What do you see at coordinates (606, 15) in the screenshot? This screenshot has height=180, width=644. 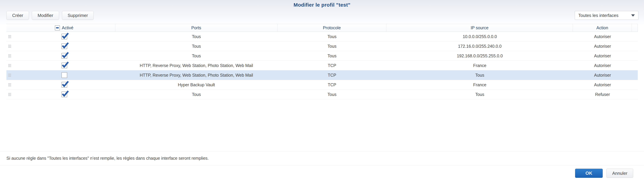 I see `interface-select: Toutes les interfaces` at bounding box center [606, 15].